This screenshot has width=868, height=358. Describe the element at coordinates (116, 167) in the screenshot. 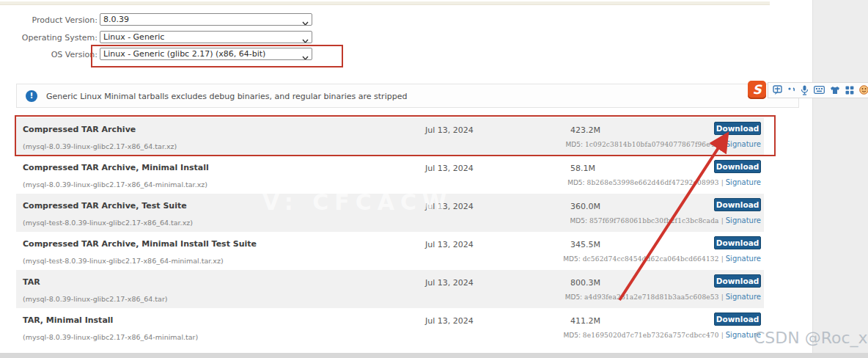

I see `package-title: Compressed TAR Archive, Minimal Install` at that location.